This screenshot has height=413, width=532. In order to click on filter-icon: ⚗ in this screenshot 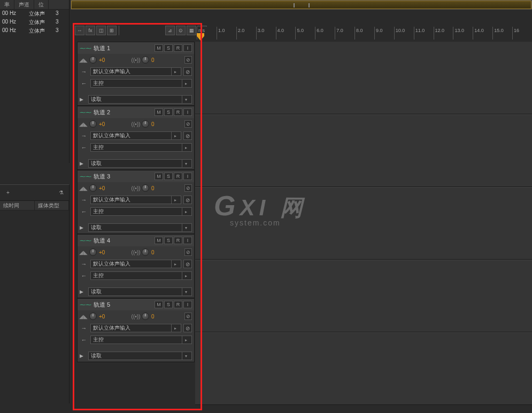, I will do `click(61, 193)`.